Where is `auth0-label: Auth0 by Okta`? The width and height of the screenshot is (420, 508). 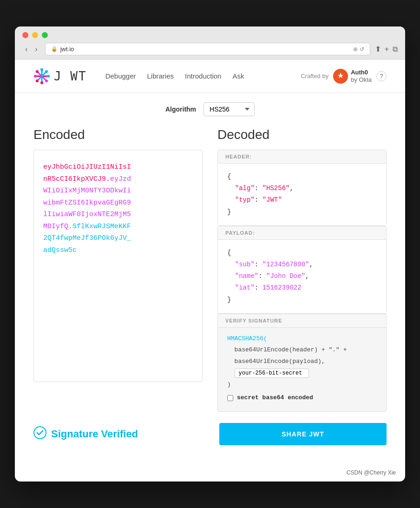
auth0-label: Auth0 by Okta is located at coordinates (361, 76).